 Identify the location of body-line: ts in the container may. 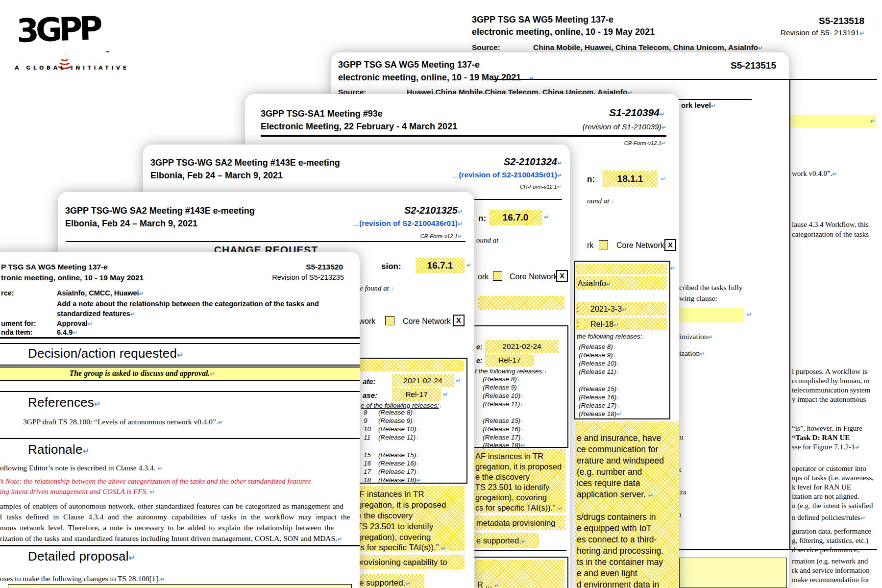
(620, 563).